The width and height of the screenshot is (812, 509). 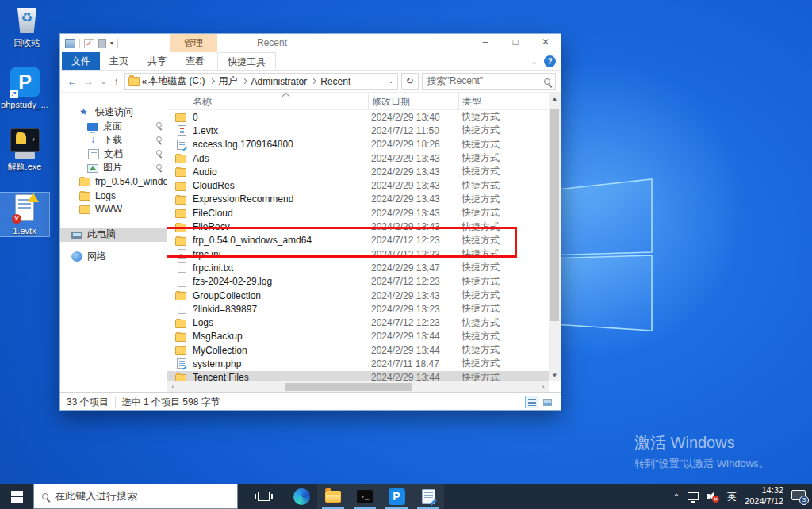 I want to click on address-bar-row: ← → ⌄ ↑ « 本地磁盘 (C:) 用户 Administrator Rec…, so click(x=311, y=81).